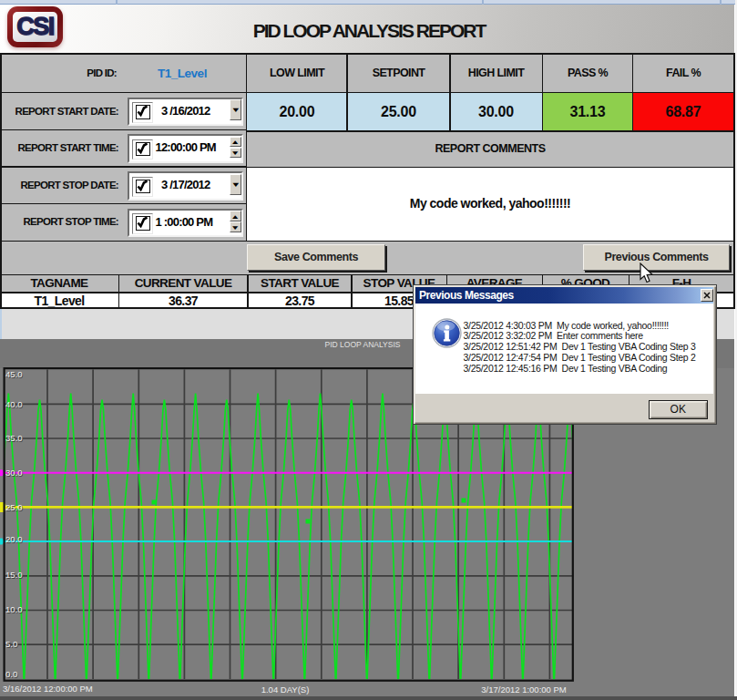  I want to click on svg-text: 15.0, so click(15, 574).